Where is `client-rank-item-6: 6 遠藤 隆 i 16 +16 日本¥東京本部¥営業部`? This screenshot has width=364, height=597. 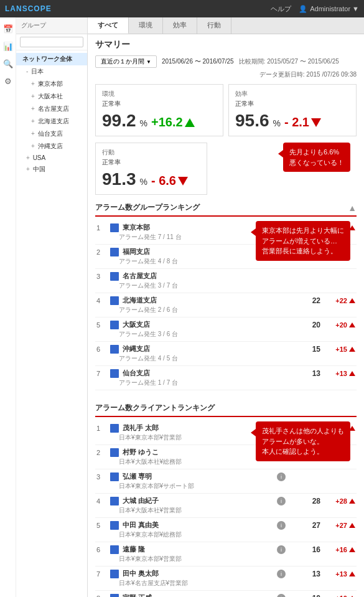 client-rank-item-6: 6 遠藤 隆 i 16 +16 日本¥東京本部¥営業部 is located at coordinates (226, 554).